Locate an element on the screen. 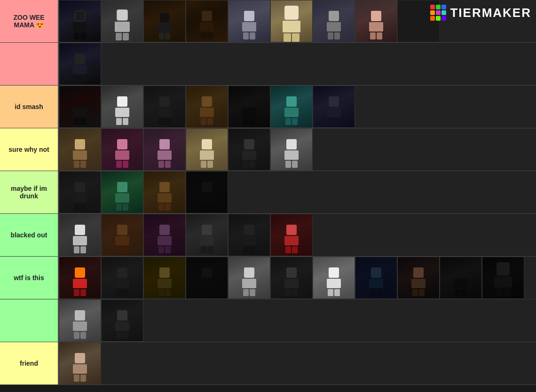  tier-content-wtf is located at coordinates (297, 278).